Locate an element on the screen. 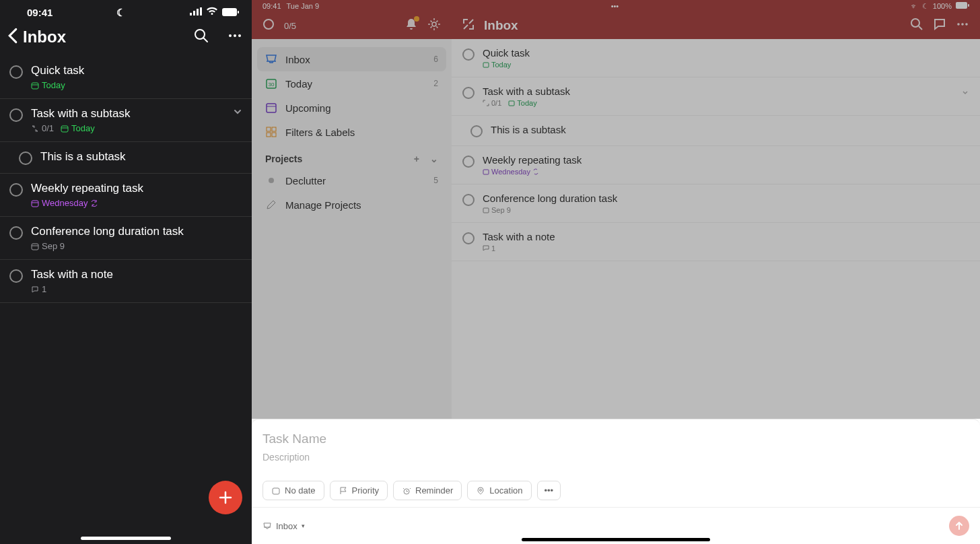  settings-icon is located at coordinates (434, 26).